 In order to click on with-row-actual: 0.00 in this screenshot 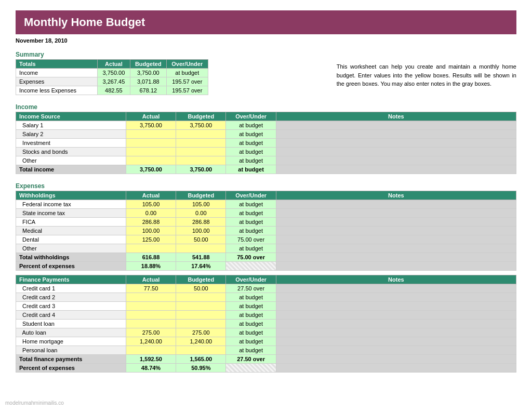, I will do `click(151, 213)`.